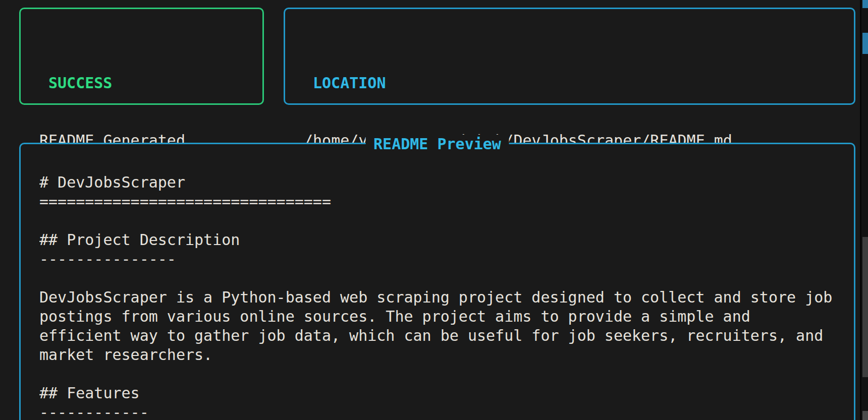 The height and width of the screenshot is (420, 868). Describe the element at coordinates (442, 411) in the screenshot. I see `readme-line: ------------` at that location.